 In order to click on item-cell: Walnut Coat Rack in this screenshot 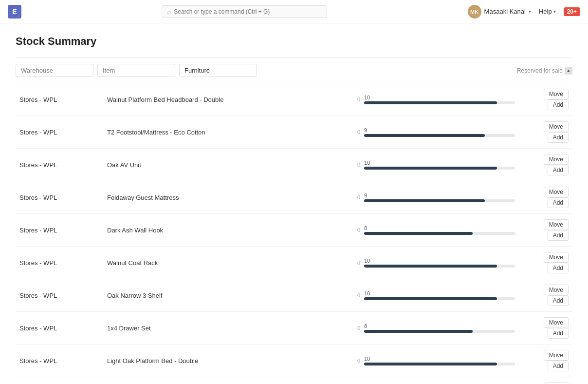, I will do `click(228, 263)`.